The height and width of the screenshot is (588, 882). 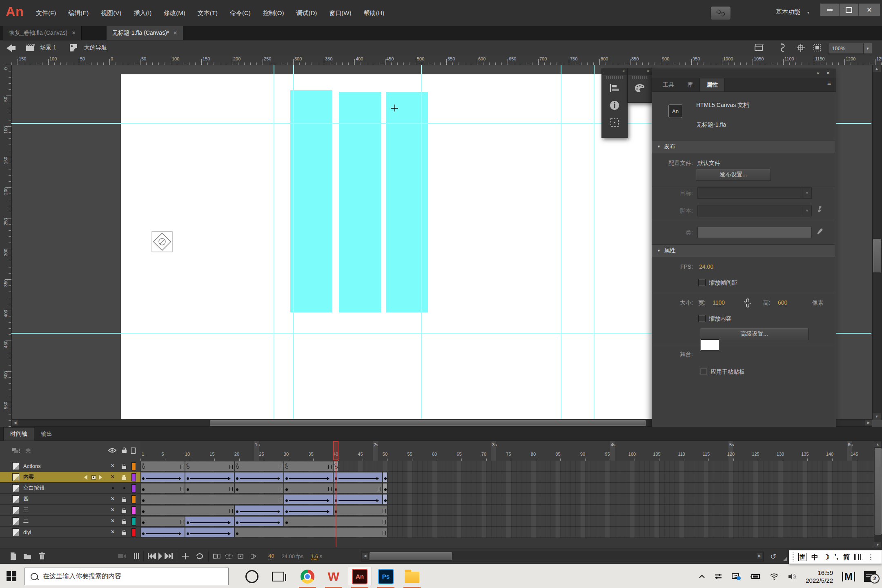 What do you see at coordinates (759, 48) in the screenshot?
I see `edit-scene-icon` at bounding box center [759, 48].